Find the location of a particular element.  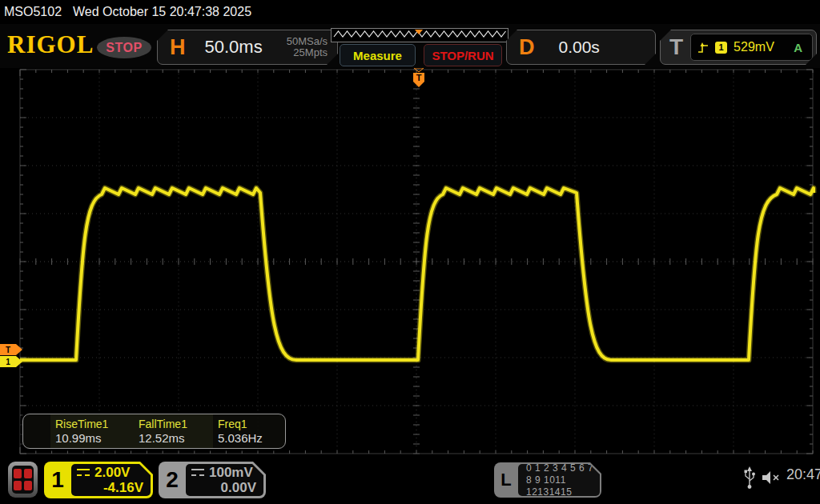

usb-icon is located at coordinates (750, 478).